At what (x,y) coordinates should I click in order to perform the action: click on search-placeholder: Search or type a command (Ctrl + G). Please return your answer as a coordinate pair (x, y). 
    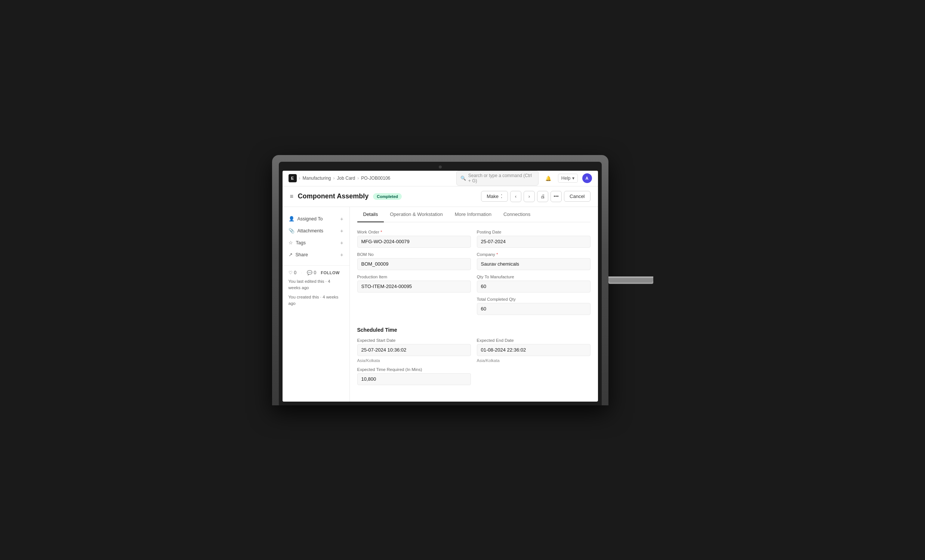
    Looking at the image, I should click on (502, 178).